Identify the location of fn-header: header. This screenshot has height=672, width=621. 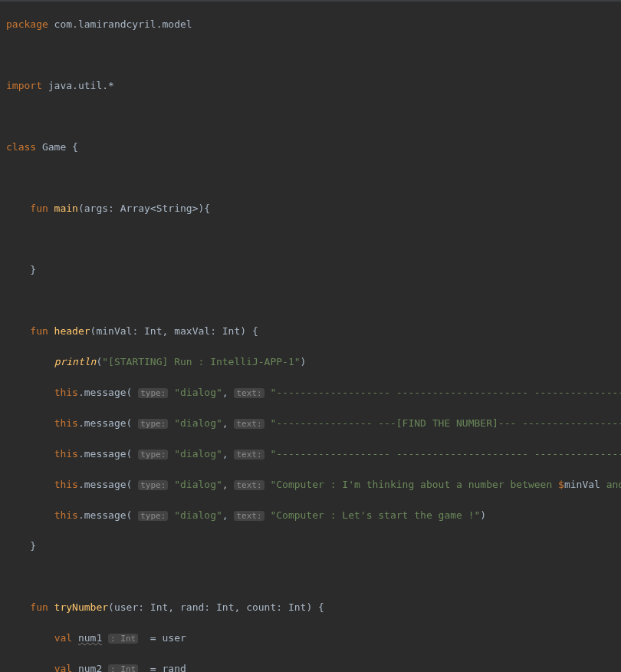
(69, 331).